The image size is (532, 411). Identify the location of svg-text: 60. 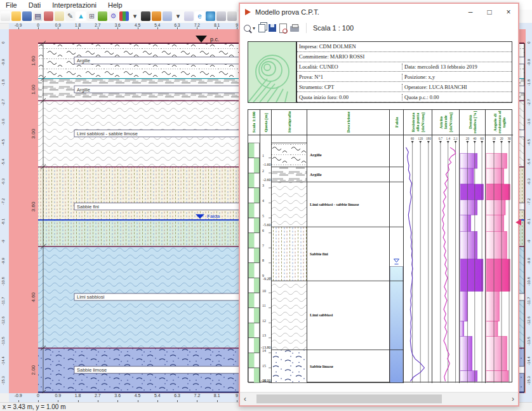
(413, 138).